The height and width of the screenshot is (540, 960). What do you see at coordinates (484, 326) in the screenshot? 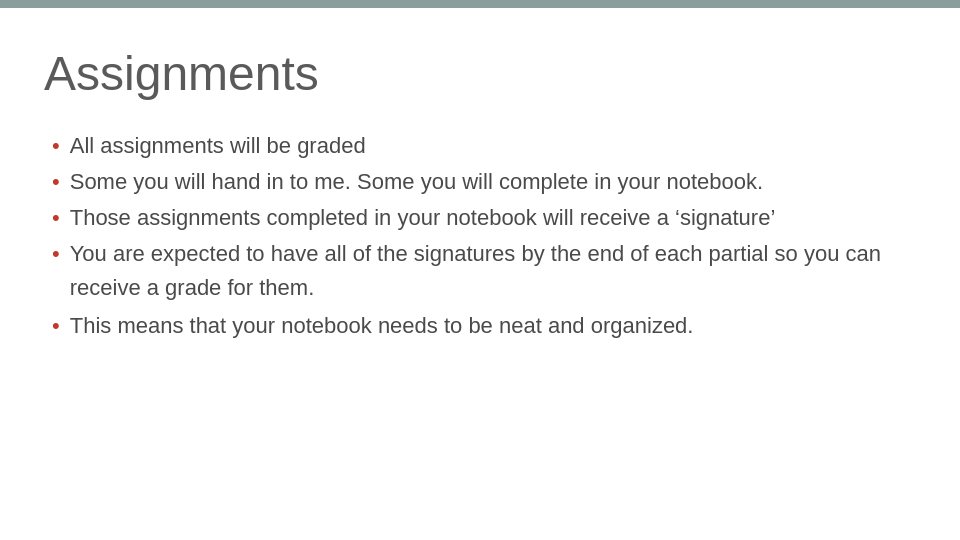
I see `sub-bullet-list: • This means that your notebook needs to…` at bounding box center [484, 326].